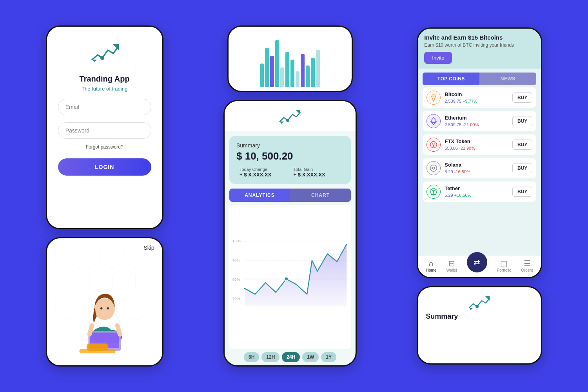  Describe the element at coordinates (522, 192) in the screenshot. I see `tether-buy-button: BUY` at that location.